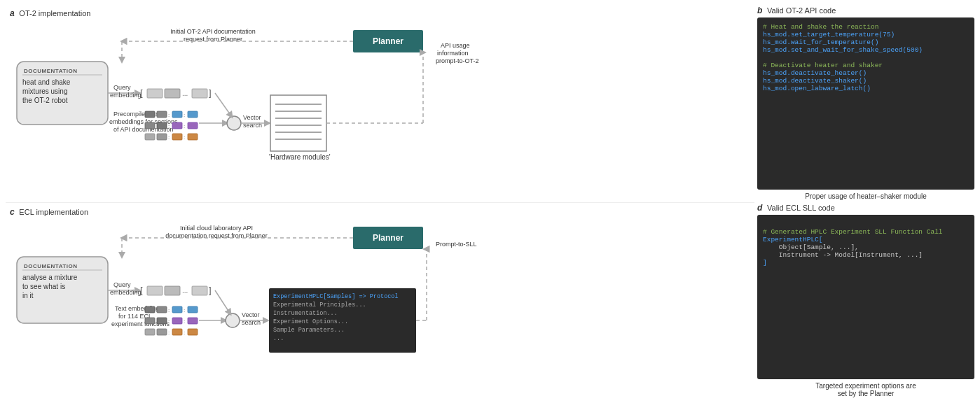 This screenshot has width=980, height=403. Describe the element at coordinates (300, 157) in the screenshot. I see `svg-text: 'Hardware modules'` at that location.